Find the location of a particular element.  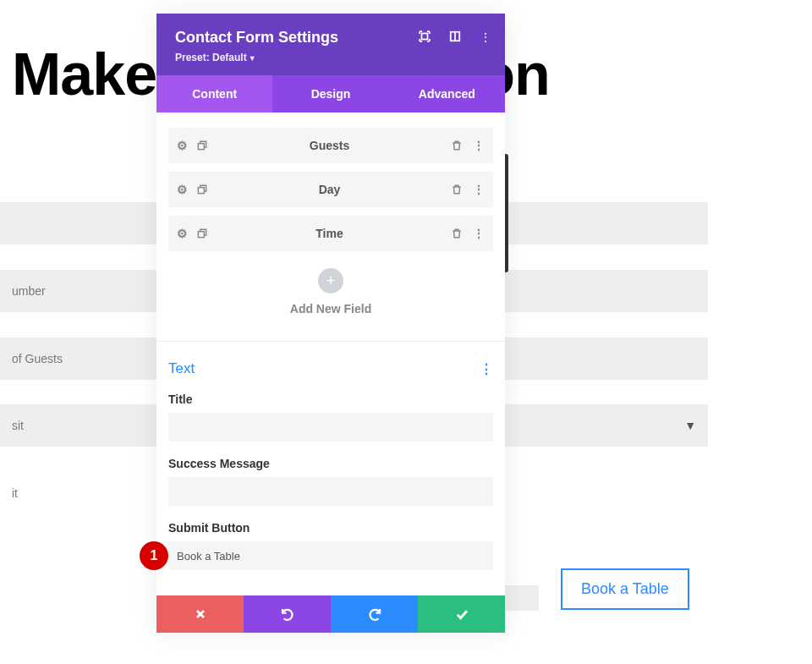

field-row: ⚙ Guests ⋮ is located at coordinates (331, 145).